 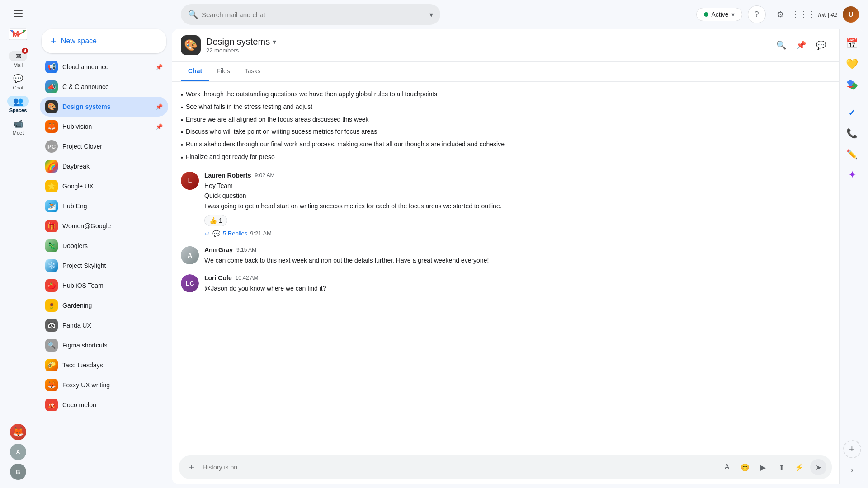 I want to click on text-format-button: A, so click(x=727, y=467).